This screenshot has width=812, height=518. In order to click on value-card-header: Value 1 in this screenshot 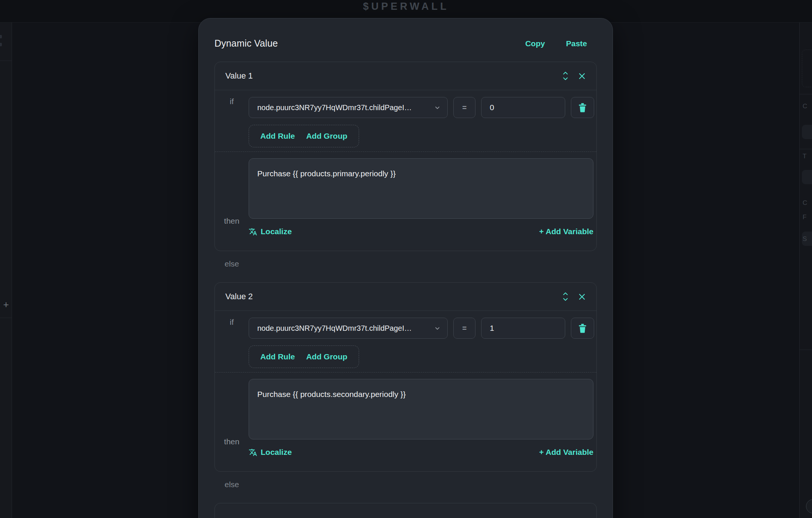, I will do `click(406, 76)`.